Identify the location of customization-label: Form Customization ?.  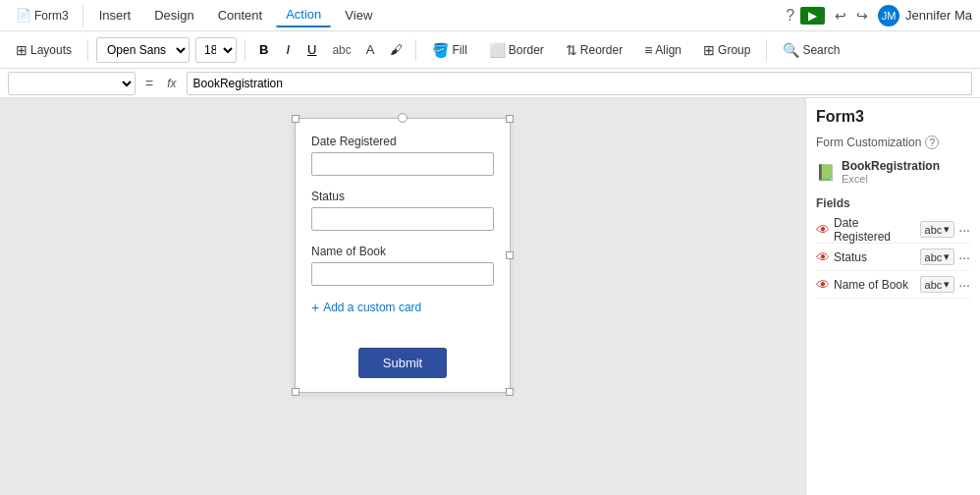
(894, 142).